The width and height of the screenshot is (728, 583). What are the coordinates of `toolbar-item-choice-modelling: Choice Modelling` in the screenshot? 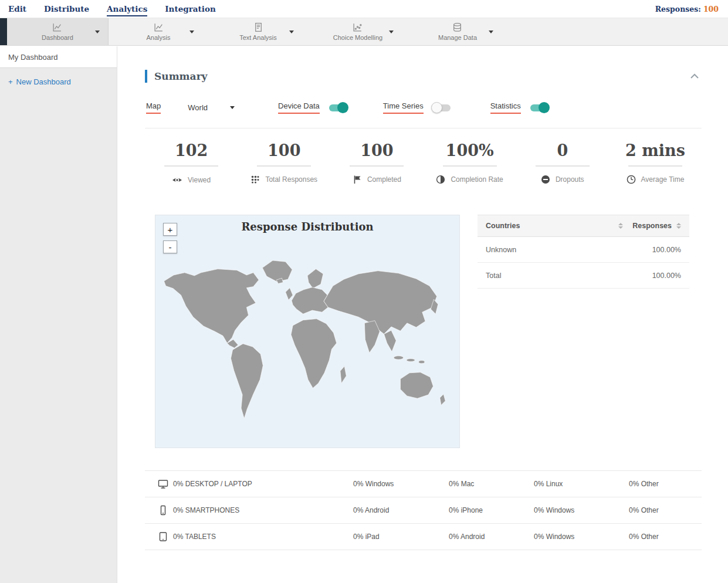 It's located at (358, 32).